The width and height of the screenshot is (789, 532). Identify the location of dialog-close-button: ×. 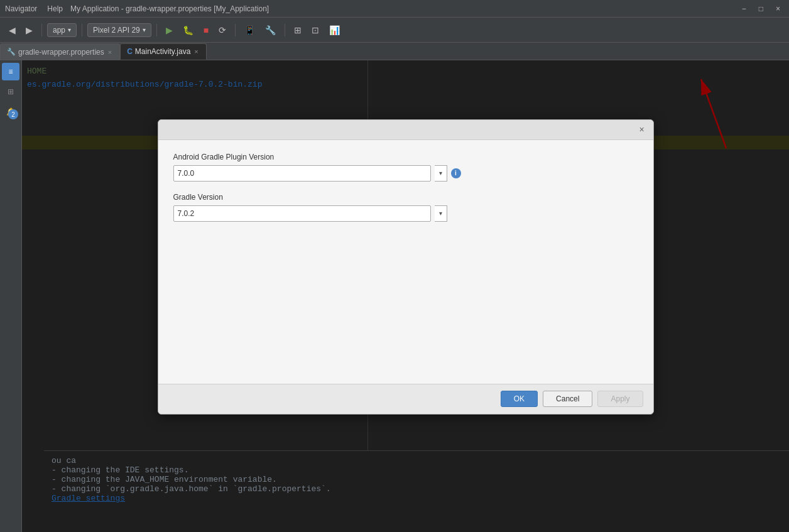
(642, 129).